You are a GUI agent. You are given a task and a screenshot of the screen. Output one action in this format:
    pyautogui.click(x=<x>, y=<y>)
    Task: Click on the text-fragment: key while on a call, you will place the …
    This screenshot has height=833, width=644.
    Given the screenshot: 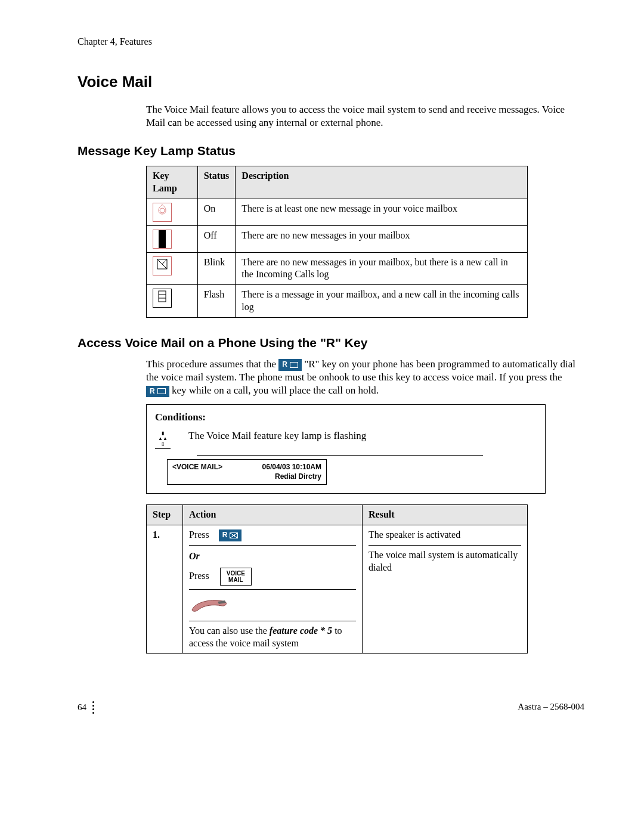 What is the action you would take?
    pyautogui.click(x=275, y=390)
    